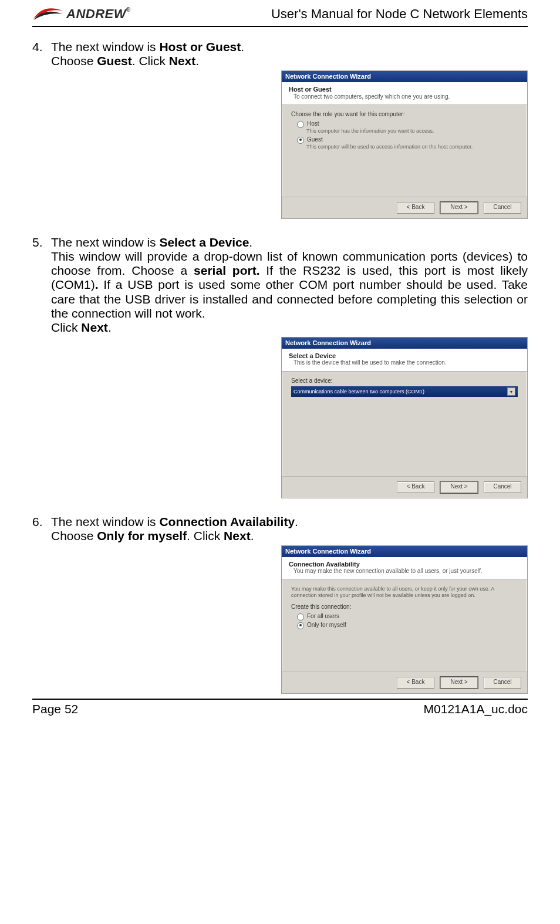 Image resolution: width=560 pixels, height=924 pixels. What do you see at coordinates (407, 140) in the screenshot?
I see `radio-guest: Guest` at bounding box center [407, 140].